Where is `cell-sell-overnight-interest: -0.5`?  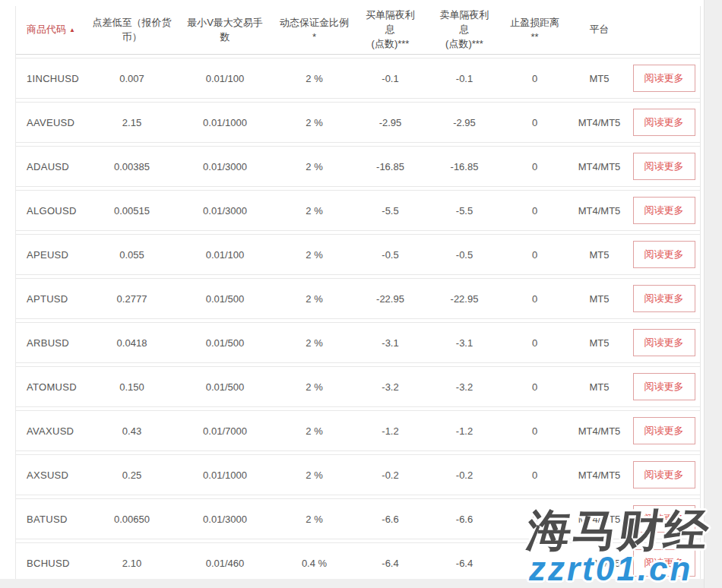
cell-sell-overnight-interest: -0.5 is located at coordinates (464, 255).